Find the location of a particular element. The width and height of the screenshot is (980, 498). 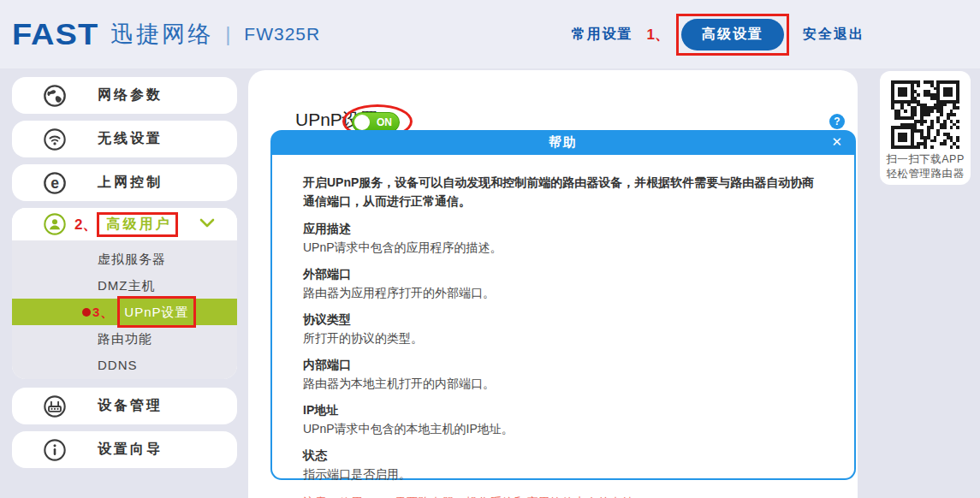

annotation-box-upnp: UPnP设置 is located at coordinates (156, 311).